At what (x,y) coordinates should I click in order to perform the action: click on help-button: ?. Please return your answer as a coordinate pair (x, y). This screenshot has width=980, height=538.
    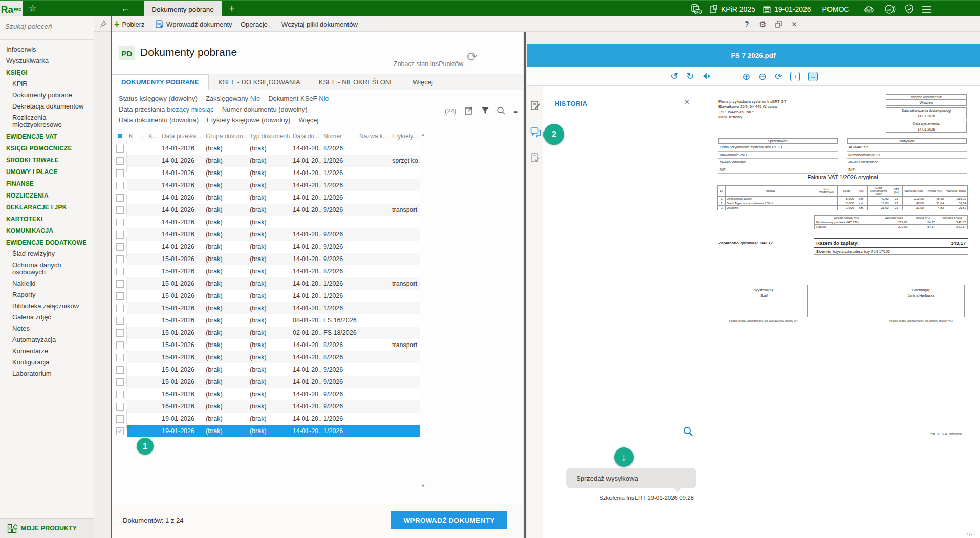
    Looking at the image, I should click on (747, 24).